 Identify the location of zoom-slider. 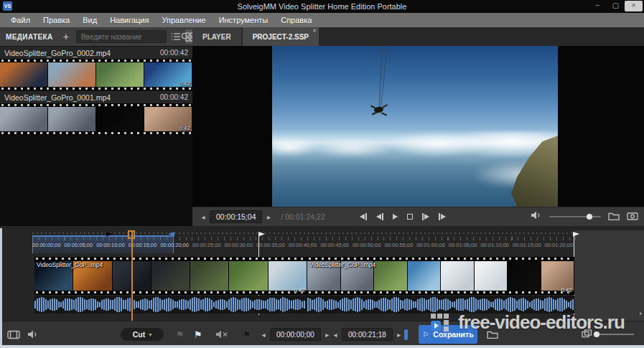
(615, 334).